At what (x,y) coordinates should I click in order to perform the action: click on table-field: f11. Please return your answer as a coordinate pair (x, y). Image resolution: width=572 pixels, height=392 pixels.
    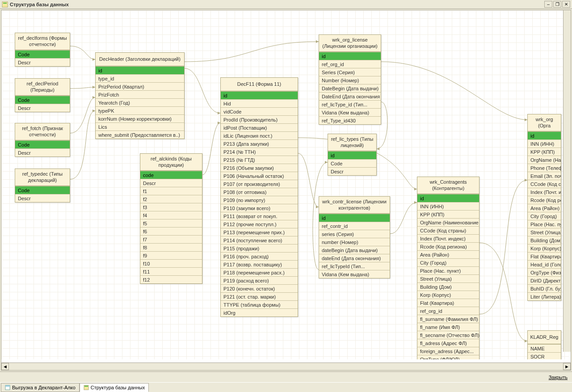
    Looking at the image, I should click on (171, 271).